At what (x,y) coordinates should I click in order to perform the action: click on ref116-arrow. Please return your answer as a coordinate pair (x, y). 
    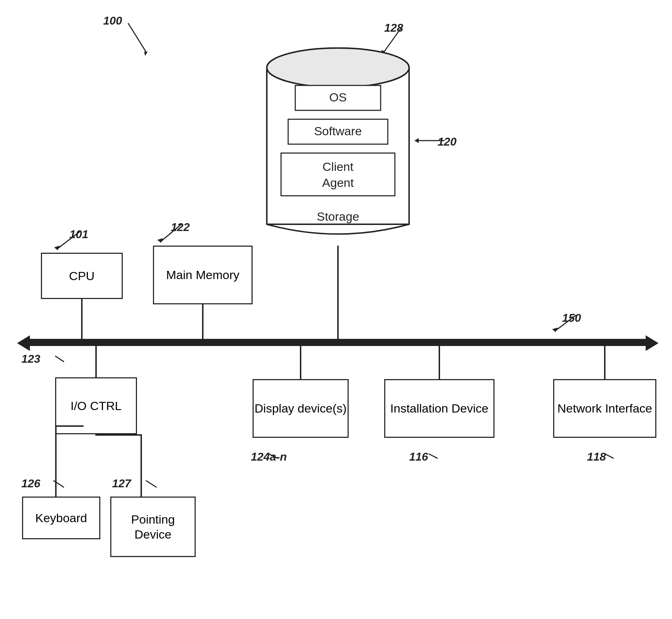
    Looking at the image, I should click on (414, 457).